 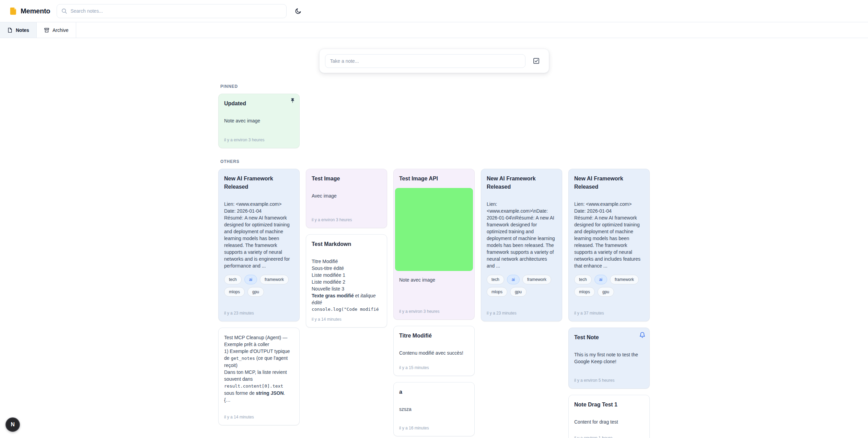 I want to click on tab-notes-label: Notes, so click(x=23, y=30).